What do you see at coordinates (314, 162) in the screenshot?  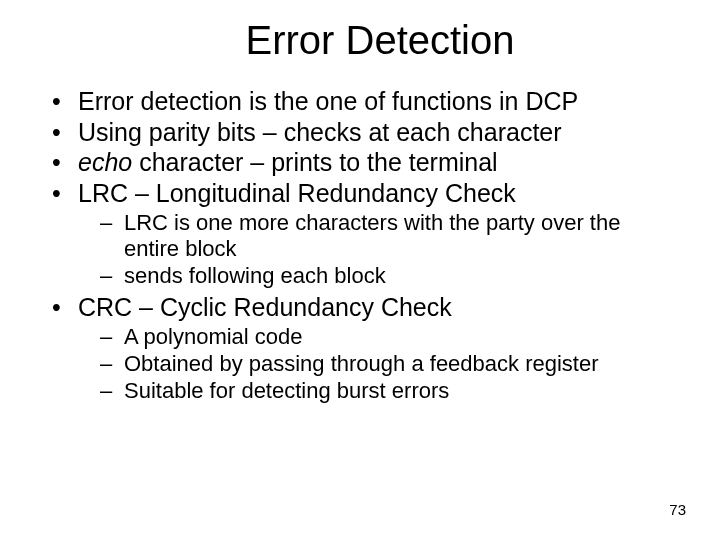 I see `bullet-text: character – prints to the terminal` at bounding box center [314, 162].